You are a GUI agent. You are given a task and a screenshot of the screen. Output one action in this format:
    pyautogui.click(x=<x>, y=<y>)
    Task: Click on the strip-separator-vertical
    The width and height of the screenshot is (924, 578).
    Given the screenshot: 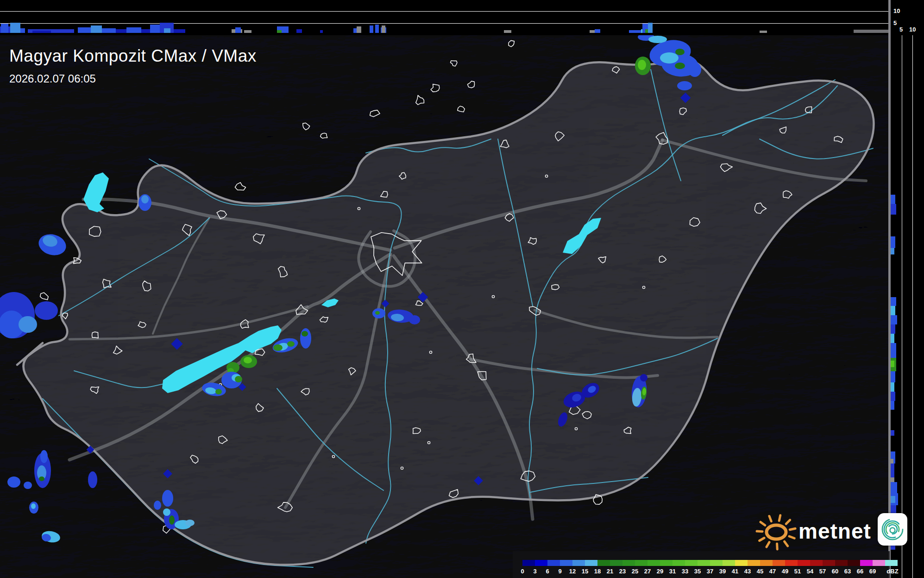 What is the action you would take?
    pyautogui.click(x=889, y=289)
    